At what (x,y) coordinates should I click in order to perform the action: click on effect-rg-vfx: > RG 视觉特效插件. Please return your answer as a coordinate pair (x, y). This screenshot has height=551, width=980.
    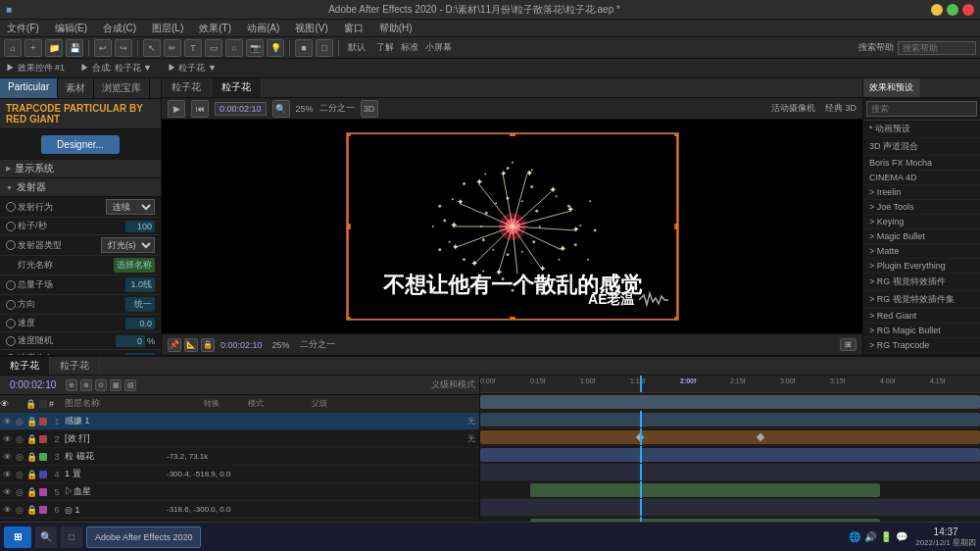
    Looking at the image, I should click on (921, 282).